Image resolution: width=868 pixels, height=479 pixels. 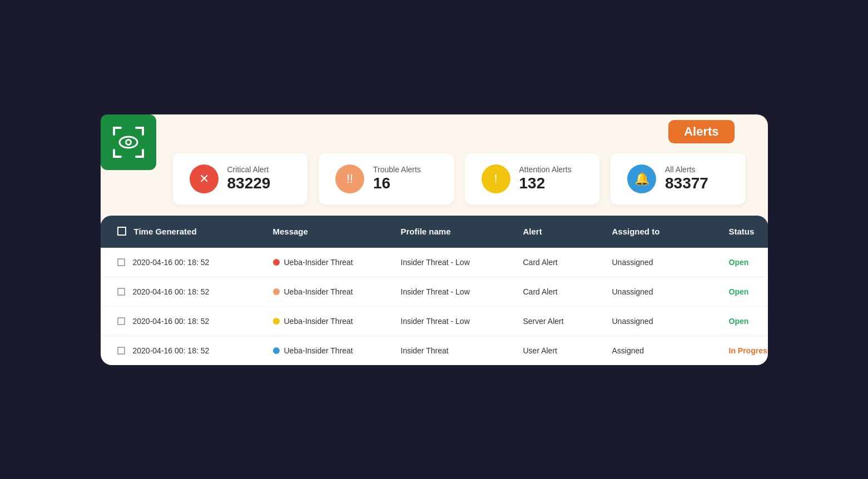 What do you see at coordinates (426, 231) in the screenshot?
I see `col-profile-label: Profile name` at bounding box center [426, 231].